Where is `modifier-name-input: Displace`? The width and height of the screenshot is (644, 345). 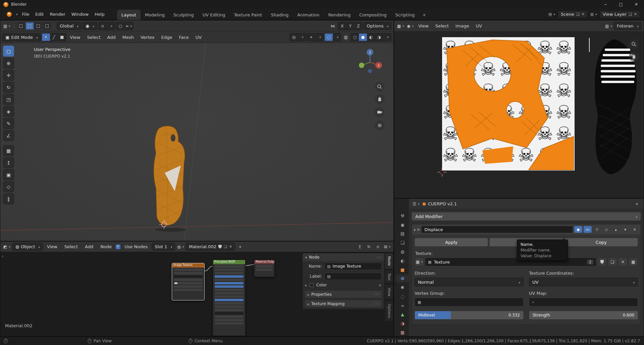
modifier-name-input: Displace is located at coordinates (497, 229).